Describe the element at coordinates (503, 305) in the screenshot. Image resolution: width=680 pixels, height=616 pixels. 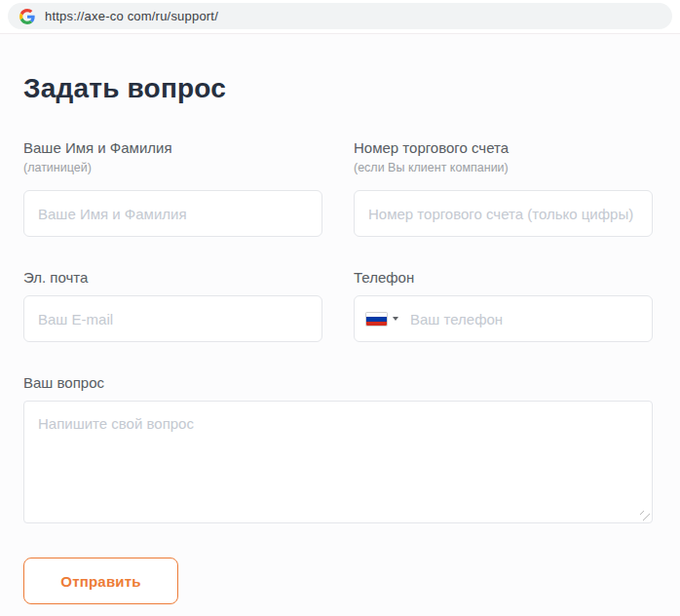
I see `field-phone: Телефон` at that location.